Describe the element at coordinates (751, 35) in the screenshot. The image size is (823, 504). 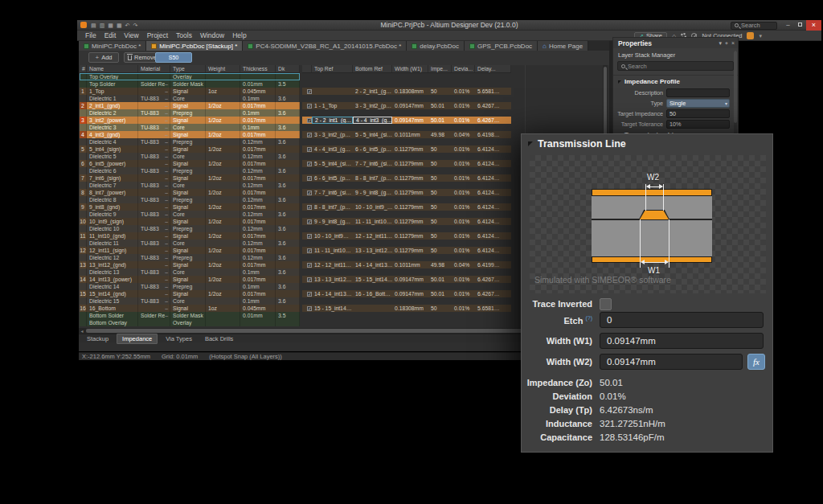
I see `avatar` at that location.